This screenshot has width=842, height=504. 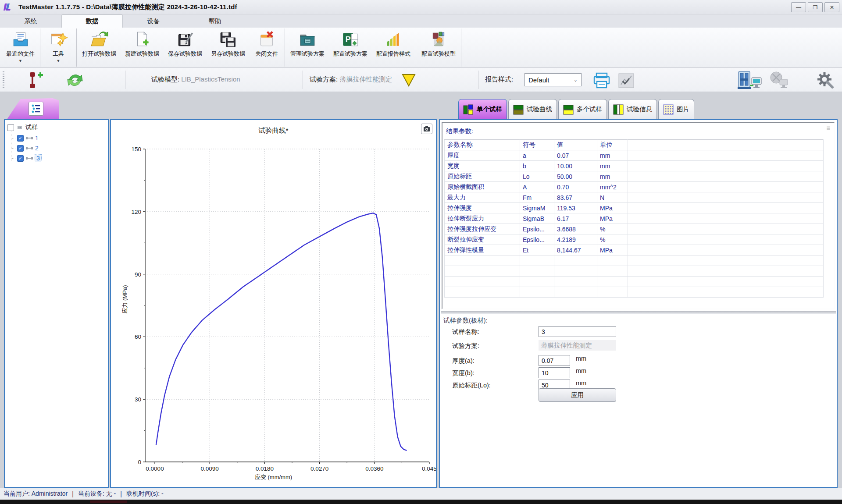 What do you see at coordinates (61, 158) in the screenshot?
I see `tree-item-specimen-3: 3` at bounding box center [61, 158].